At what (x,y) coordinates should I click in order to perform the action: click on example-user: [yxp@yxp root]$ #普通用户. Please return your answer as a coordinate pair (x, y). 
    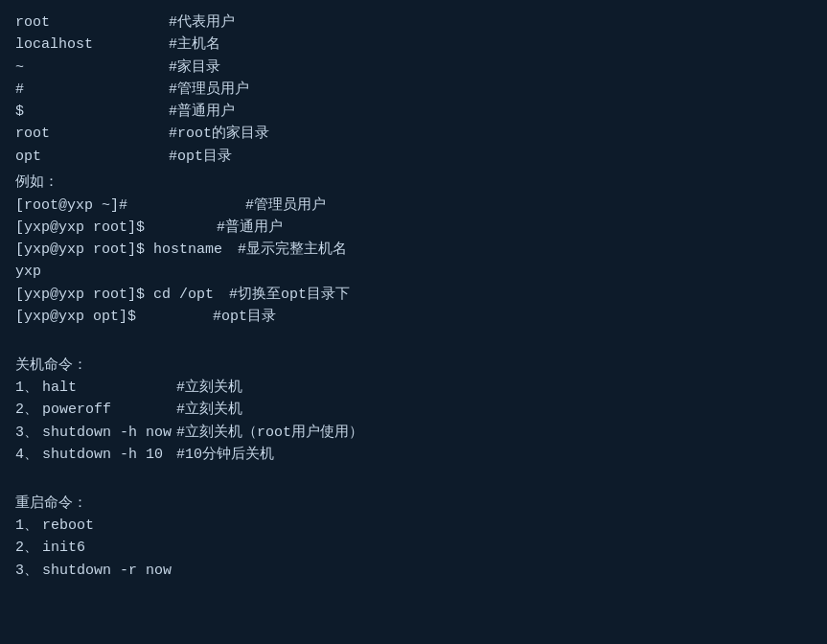
    Looking at the image, I should click on (414, 228).